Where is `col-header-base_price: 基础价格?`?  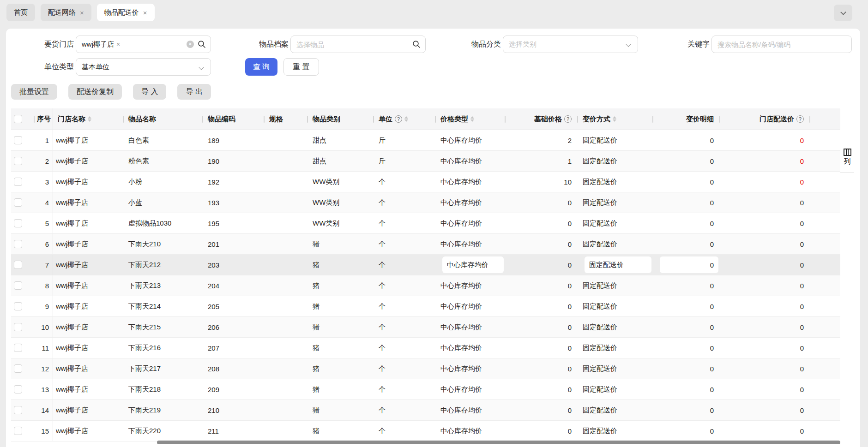
col-header-base_price: 基础价格? is located at coordinates (542, 119).